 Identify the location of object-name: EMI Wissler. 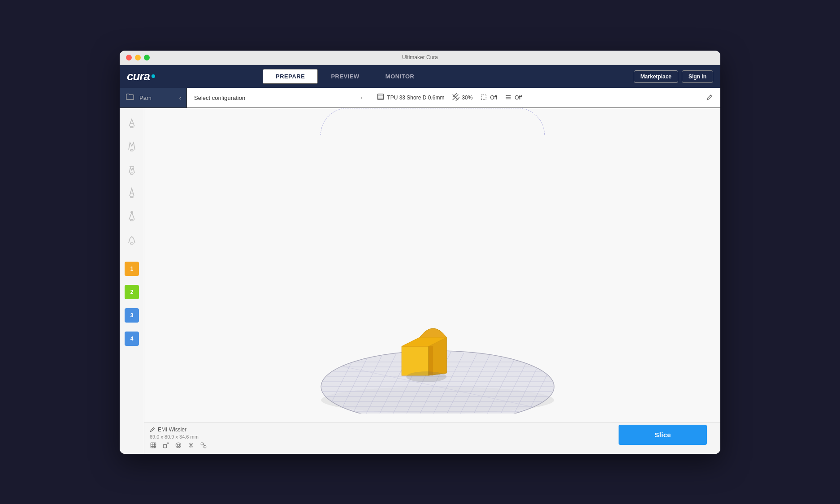
(172, 430).